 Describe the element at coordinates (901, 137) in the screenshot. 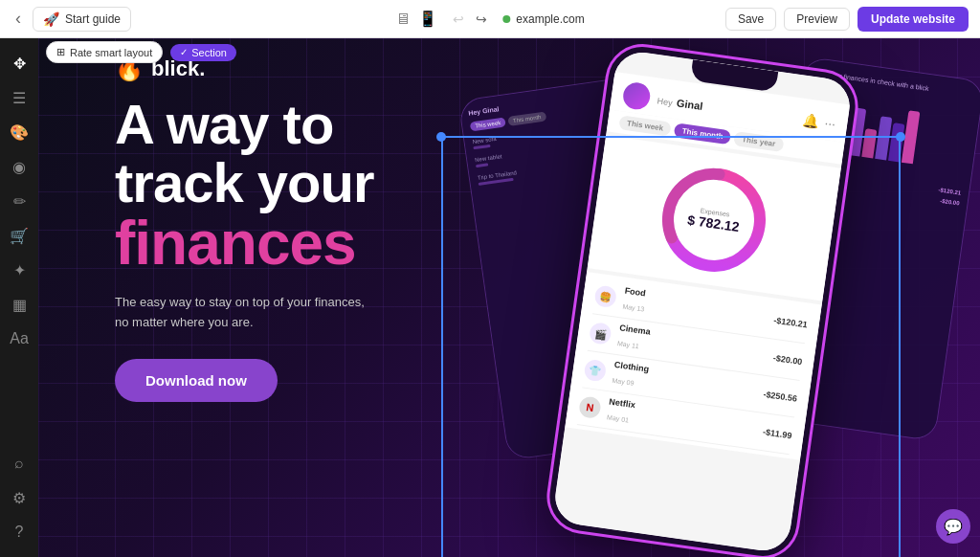

I see `selection-handle-right` at that location.